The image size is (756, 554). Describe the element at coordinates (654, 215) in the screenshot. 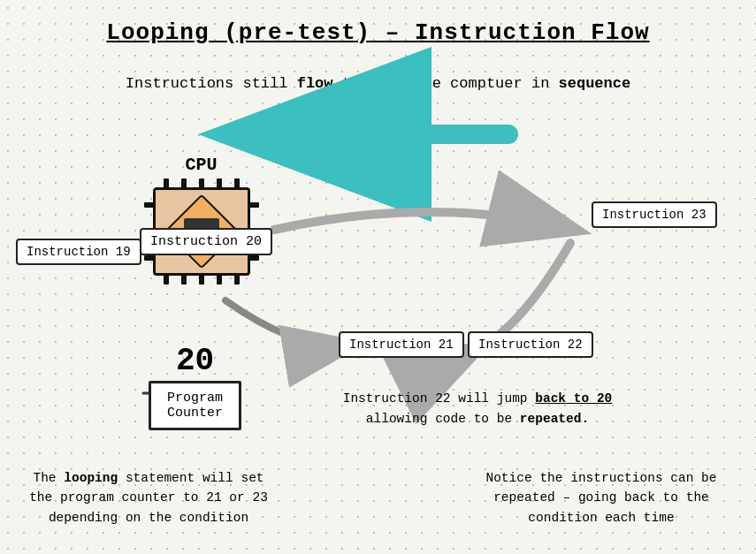

I see `instruction-23-box: Instruction 23` at that location.